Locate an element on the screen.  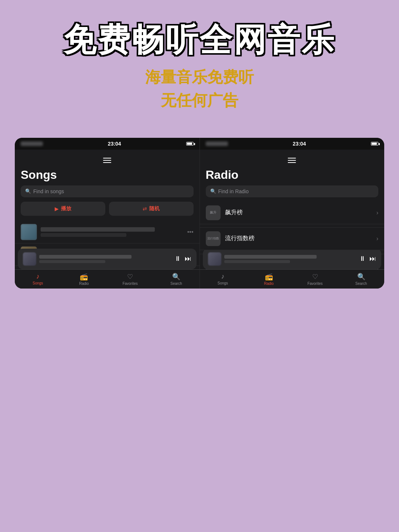
left-page-title-row: Songs is located at coordinates (107, 175).